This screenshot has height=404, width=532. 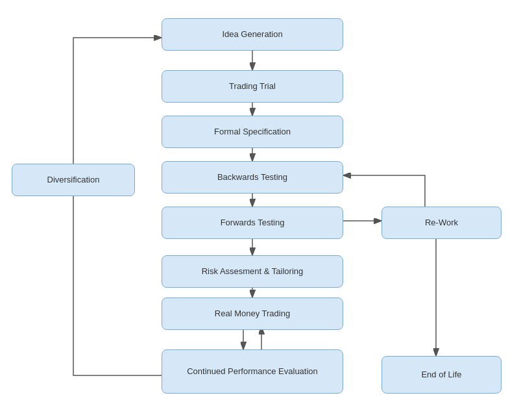 I want to click on real-money-trading-box: Real Money Trading, so click(x=252, y=314).